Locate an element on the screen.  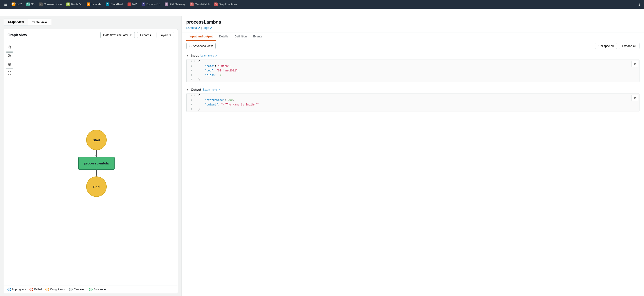
advanced-actions: Collapse all Expand all is located at coordinates (617, 46).